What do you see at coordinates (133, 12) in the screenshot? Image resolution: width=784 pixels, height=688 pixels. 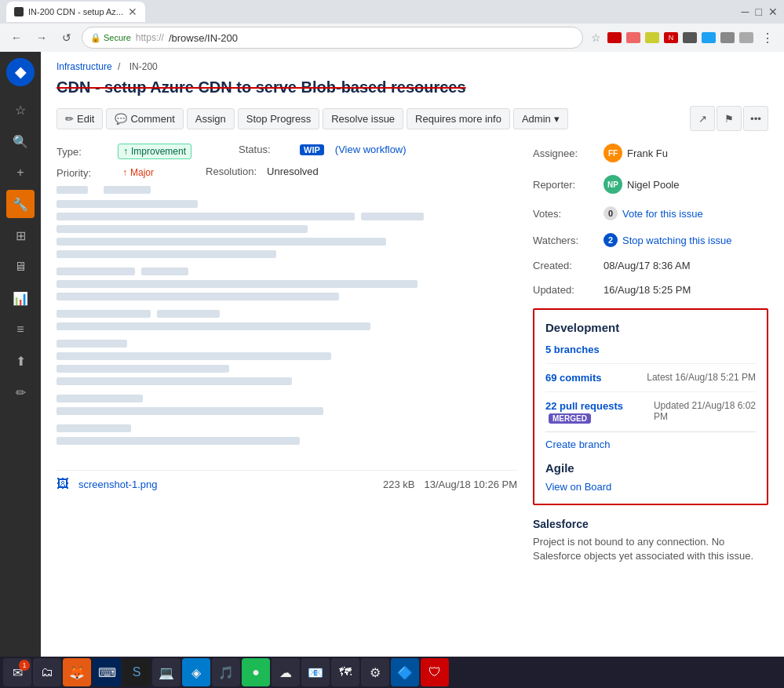 I see `tab-close-button: ✕` at bounding box center [133, 12].